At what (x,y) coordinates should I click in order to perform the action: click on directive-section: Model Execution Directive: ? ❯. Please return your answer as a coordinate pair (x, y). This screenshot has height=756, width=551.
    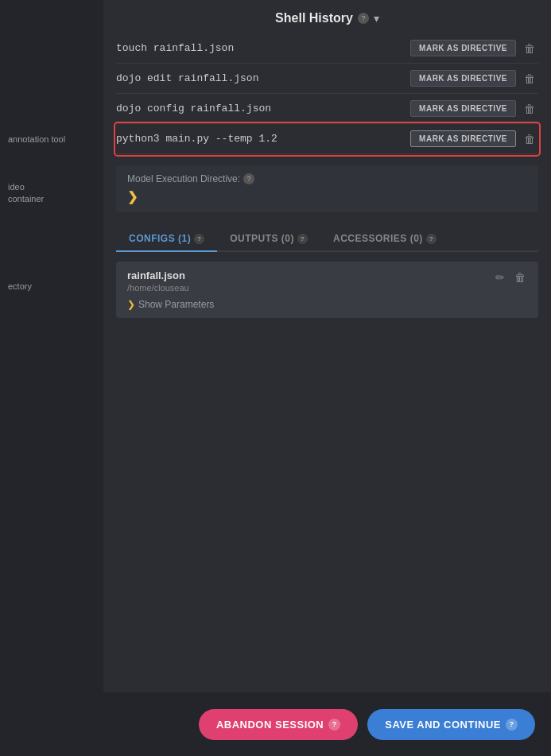
    Looking at the image, I should click on (328, 189).